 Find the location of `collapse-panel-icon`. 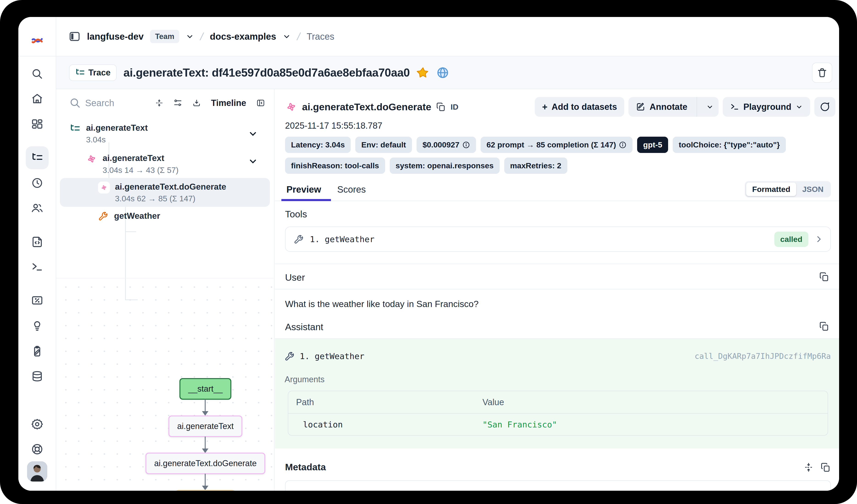

collapse-panel-icon is located at coordinates (261, 103).